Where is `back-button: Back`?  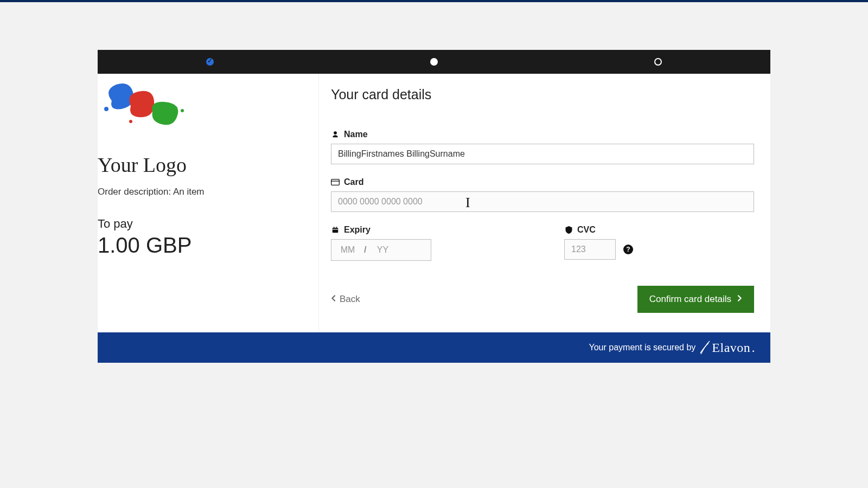 back-button: Back is located at coordinates (346, 299).